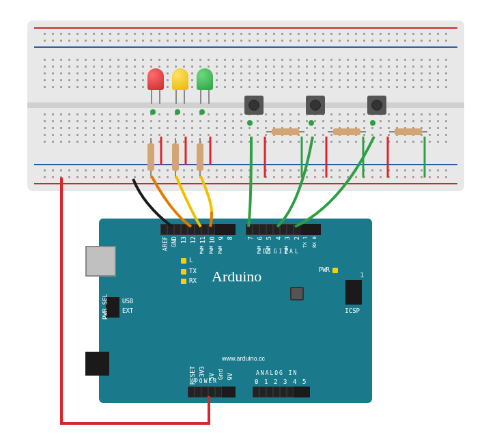  Describe the element at coordinates (151, 157) in the screenshot. I see `resistor-led-red` at that location.